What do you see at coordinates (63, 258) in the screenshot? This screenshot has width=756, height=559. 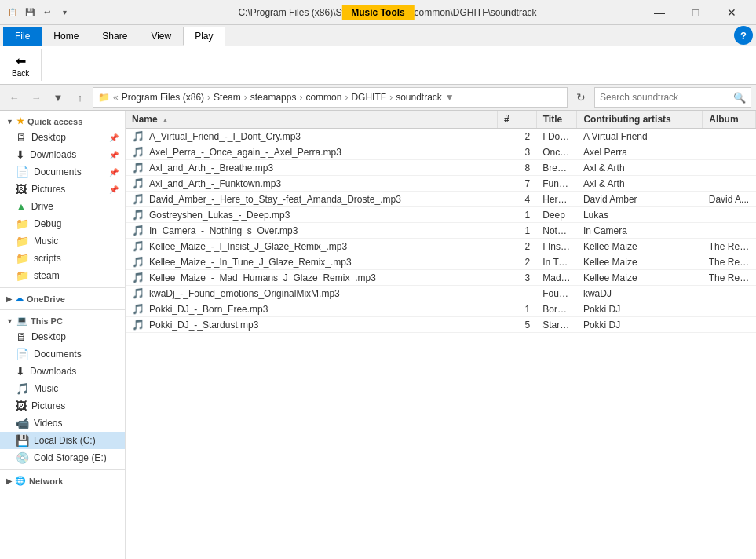 I see `sidebar-item-scripts: 📁 scripts` at bounding box center [63, 258].